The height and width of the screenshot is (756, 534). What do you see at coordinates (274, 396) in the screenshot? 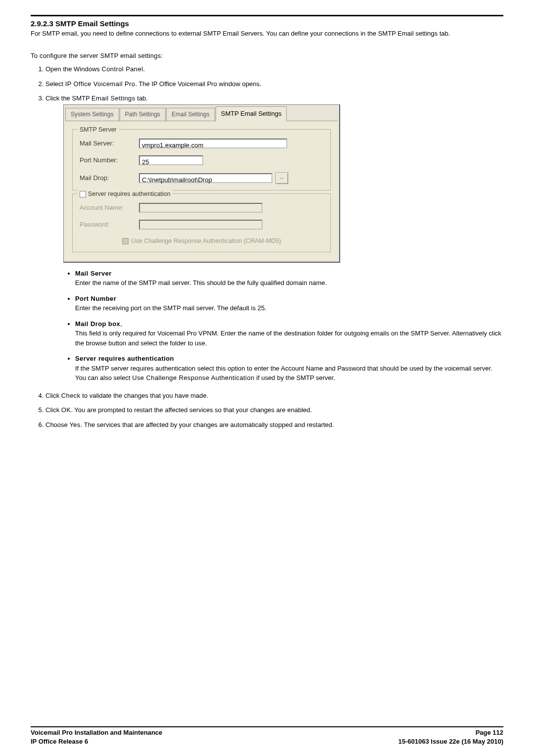
I see `step-4: Click Check to validate the changes that…` at bounding box center [274, 396].